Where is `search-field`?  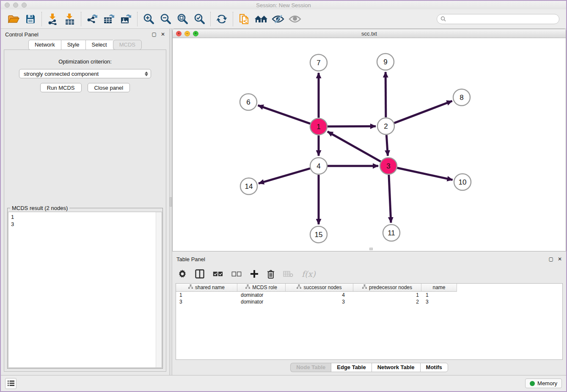
search-field is located at coordinates (498, 19).